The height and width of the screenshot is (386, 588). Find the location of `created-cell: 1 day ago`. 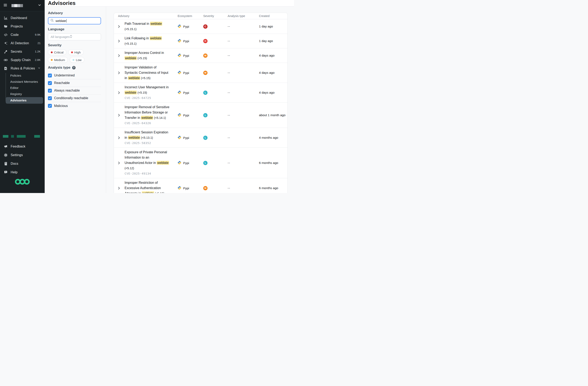

created-cell: 1 day ago is located at coordinates (273, 41).